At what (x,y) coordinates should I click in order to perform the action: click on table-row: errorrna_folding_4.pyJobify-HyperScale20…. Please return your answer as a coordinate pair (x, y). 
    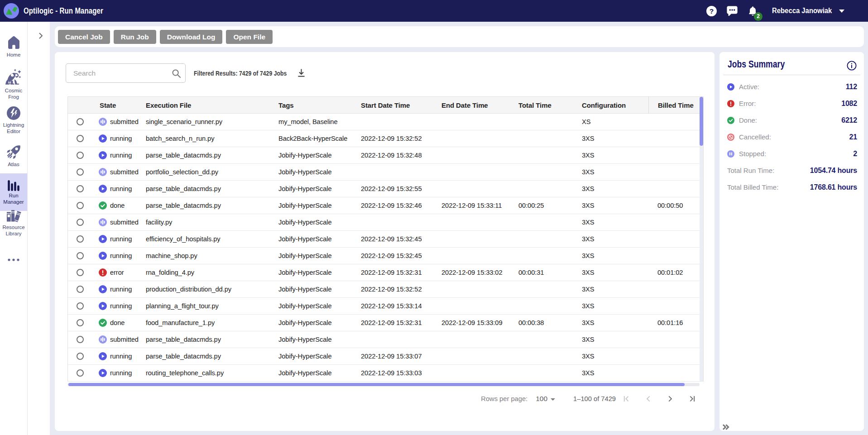
    Looking at the image, I should click on (386, 272).